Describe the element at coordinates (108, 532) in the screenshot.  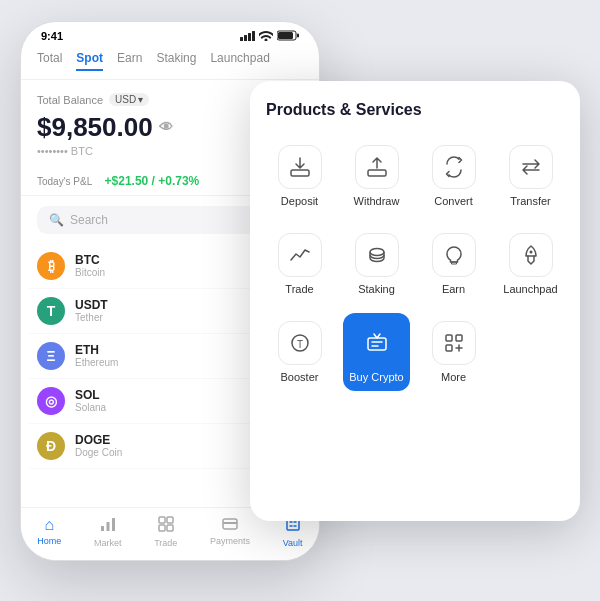
I see `nav-market: Market` at that location.